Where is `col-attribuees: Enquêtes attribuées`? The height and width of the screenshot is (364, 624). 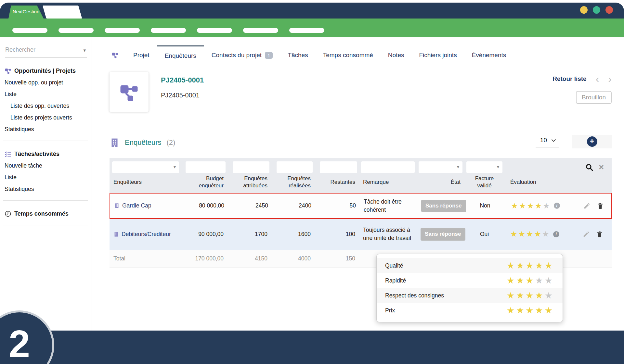 col-attribuees: Enquêtes attribuées is located at coordinates (250, 182).